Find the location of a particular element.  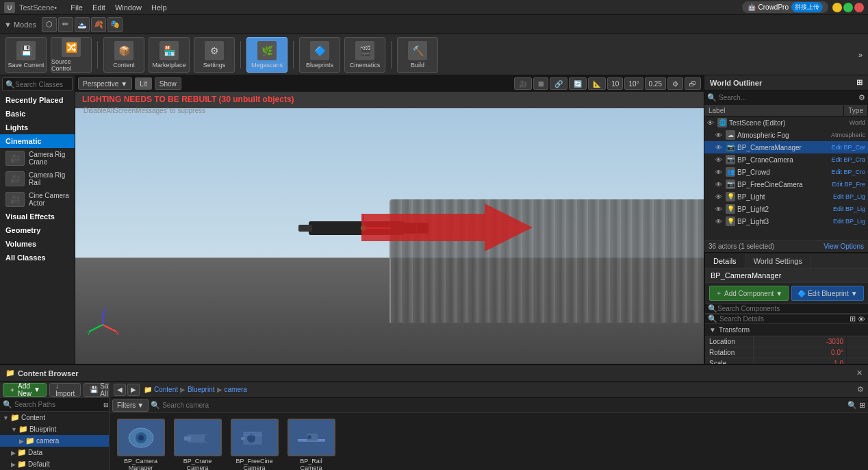

mode-icon-1: ⬡ is located at coordinates (49, 25).